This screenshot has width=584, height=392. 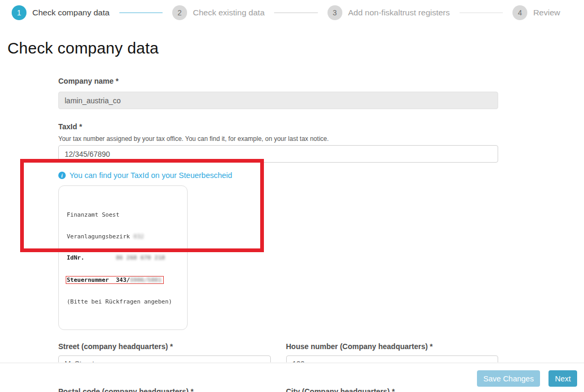 What do you see at coordinates (278, 139) in the screenshot?
I see `taxid-help-text: Your tax number assigned by your tax off…` at bounding box center [278, 139].